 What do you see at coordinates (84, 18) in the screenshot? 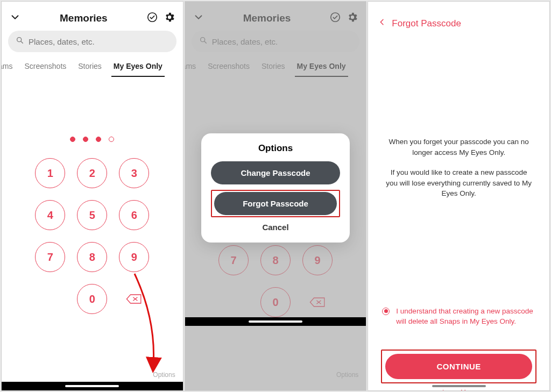
I see `page-title: Memories` at bounding box center [84, 18].